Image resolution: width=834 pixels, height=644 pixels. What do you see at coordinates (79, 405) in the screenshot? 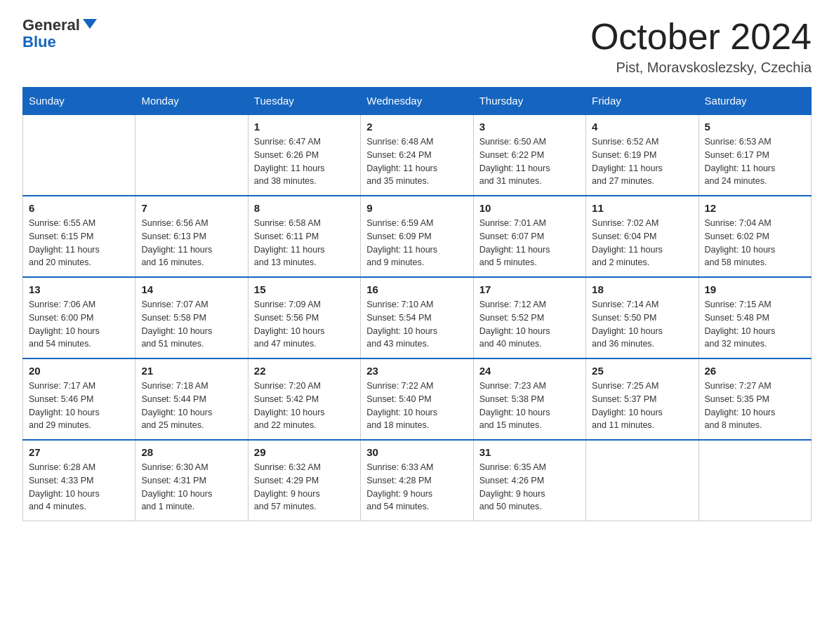
I see `day-info: Sunrise: 7:17 AM Sunset: 5:46 PM Dayligh…` at bounding box center [79, 405].